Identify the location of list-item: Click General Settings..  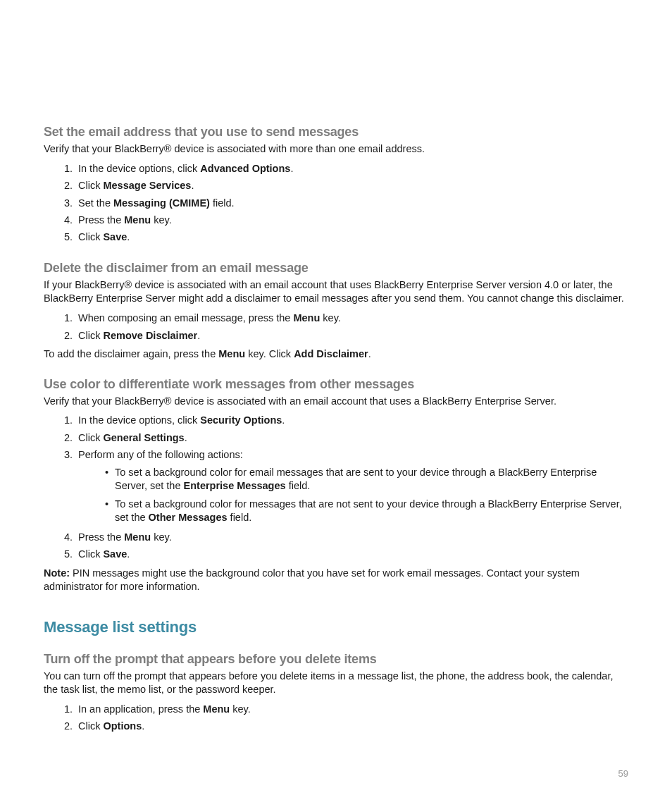
(352, 438).